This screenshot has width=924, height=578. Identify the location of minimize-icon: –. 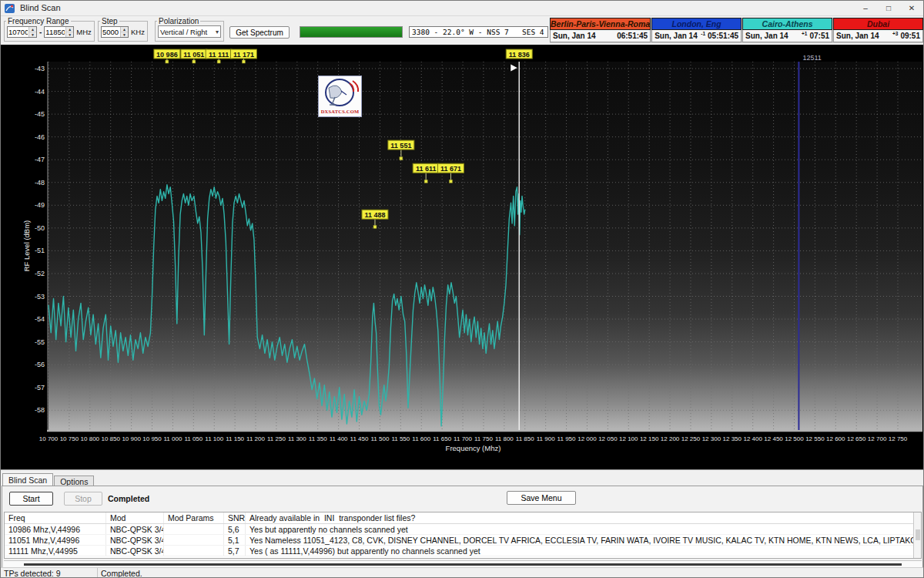
(865, 8).